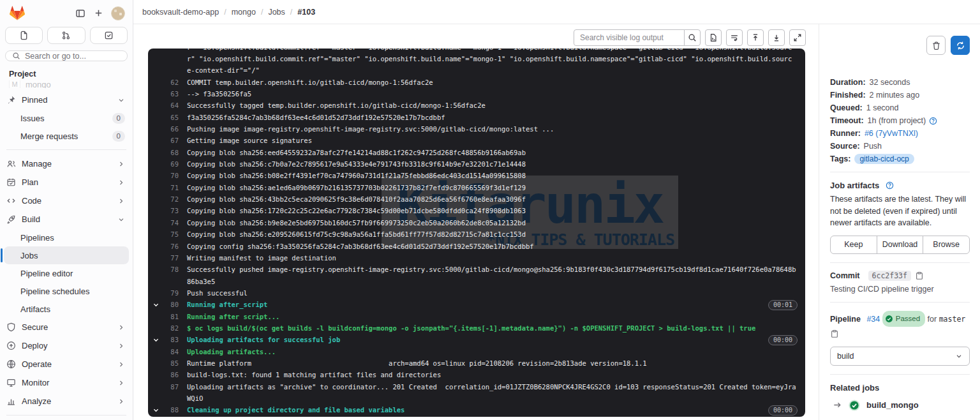 The image size is (980, 420). Describe the element at coordinates (66, 273) in the screenshot. I see `sidebar-item-pipeline-editor: Pipeline editor` at that location.